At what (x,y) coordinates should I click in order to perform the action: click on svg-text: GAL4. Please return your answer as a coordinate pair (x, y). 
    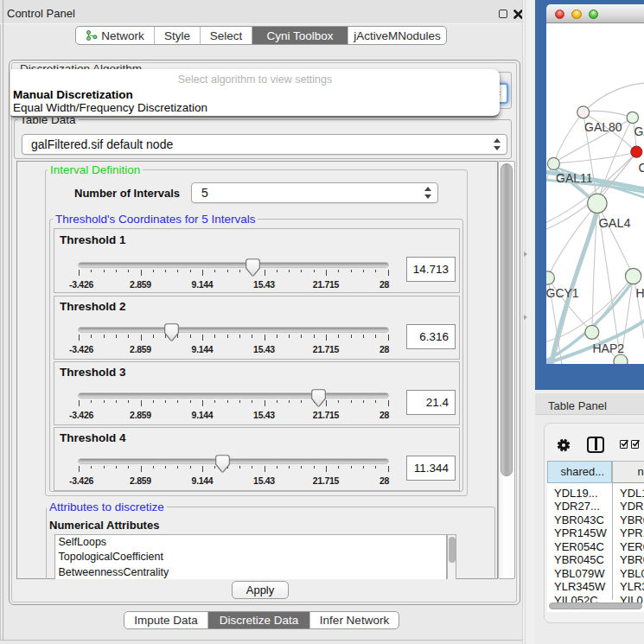
    Looking at the image, I should click on (615, 223).